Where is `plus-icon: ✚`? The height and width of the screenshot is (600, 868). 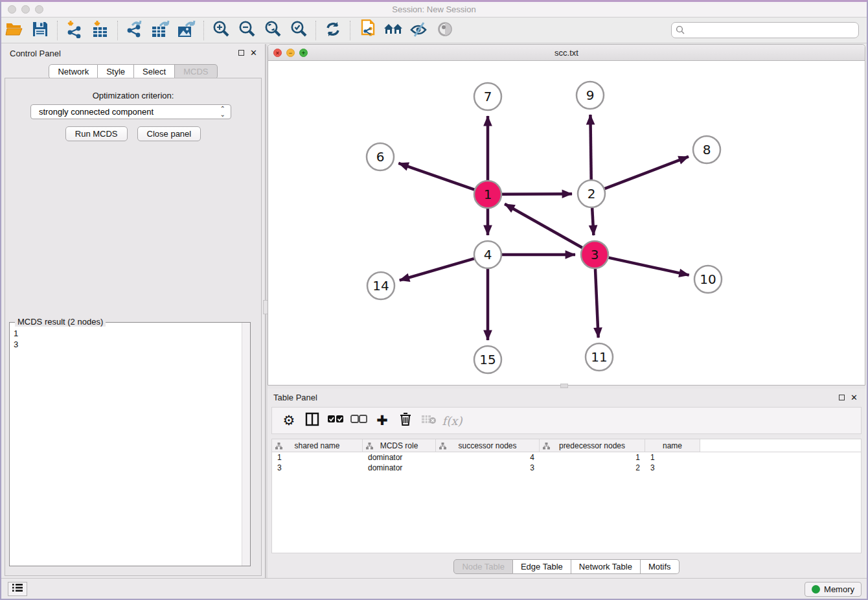 plus-icon: ✚ is located at coordinates (382, 421).